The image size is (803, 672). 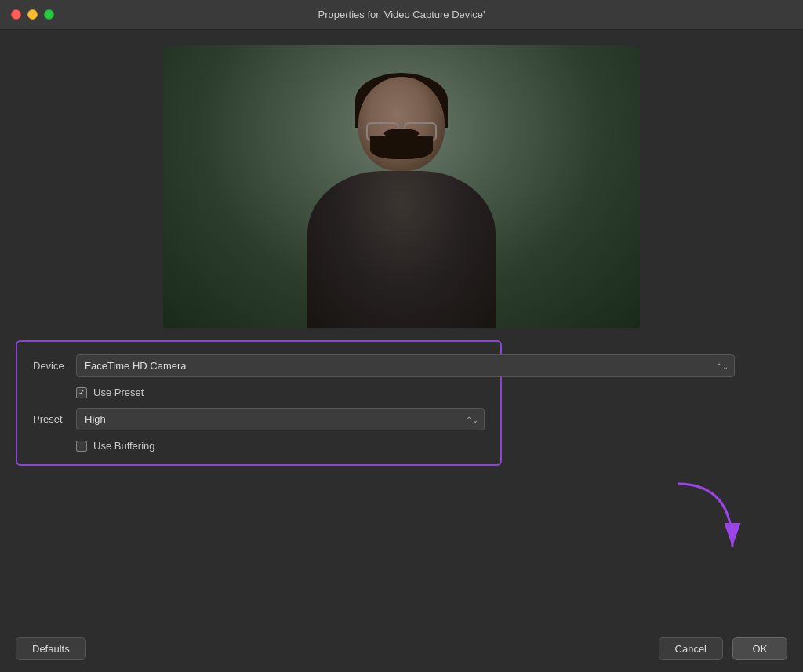 I want to click on device-select: FaceTime HD Camera, so click(x=405, y=365).